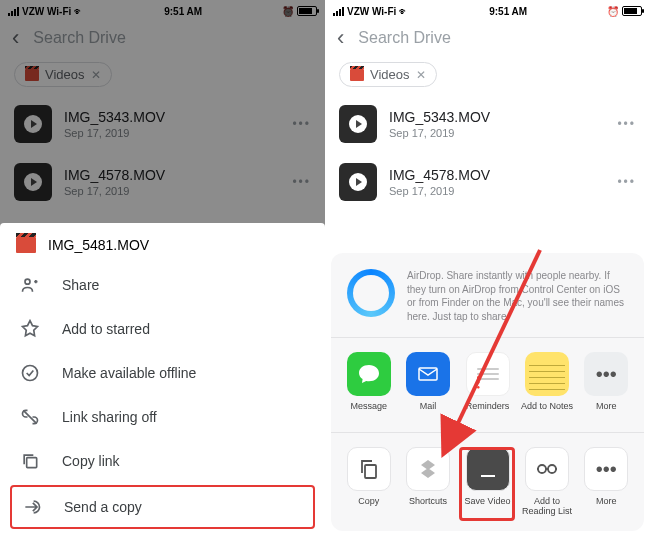 This screenshot has height=537, width=650. I want to click on signal-icon, so click(338, 12).